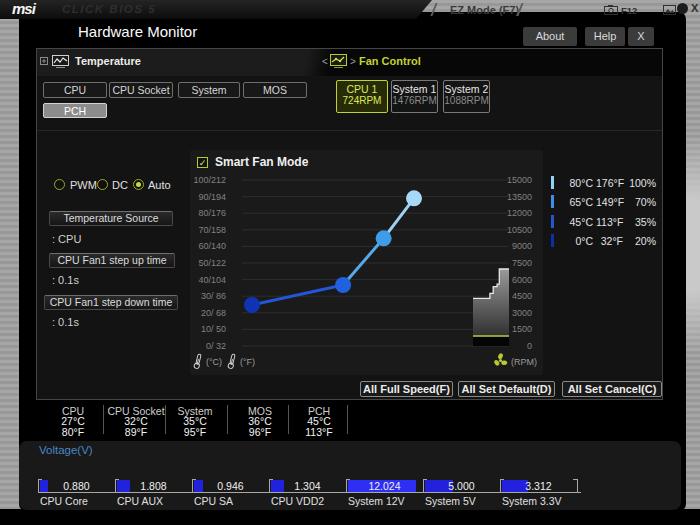  What do you see at coordinates (209, 90) in the screenshot?
I see `temp-source-button-system: System` at bounding box center [209, 90].